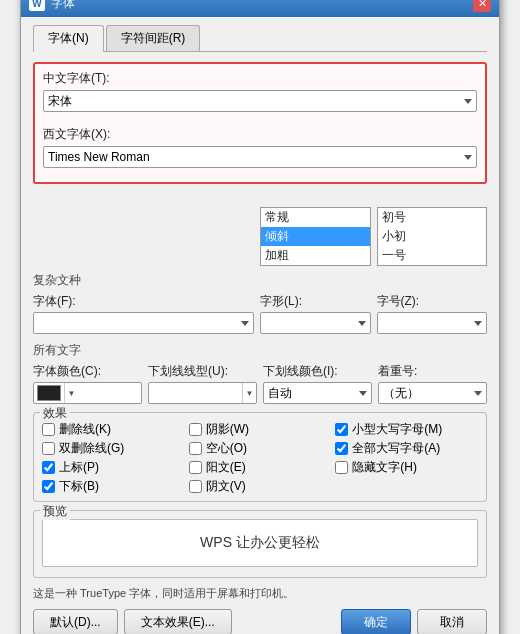 The height and width of the screenshot is (634, 520). Describe the element at coordinates (384, 468) in the screenshot. I see `hidden-label: 隐藏文字(H)` at that location.